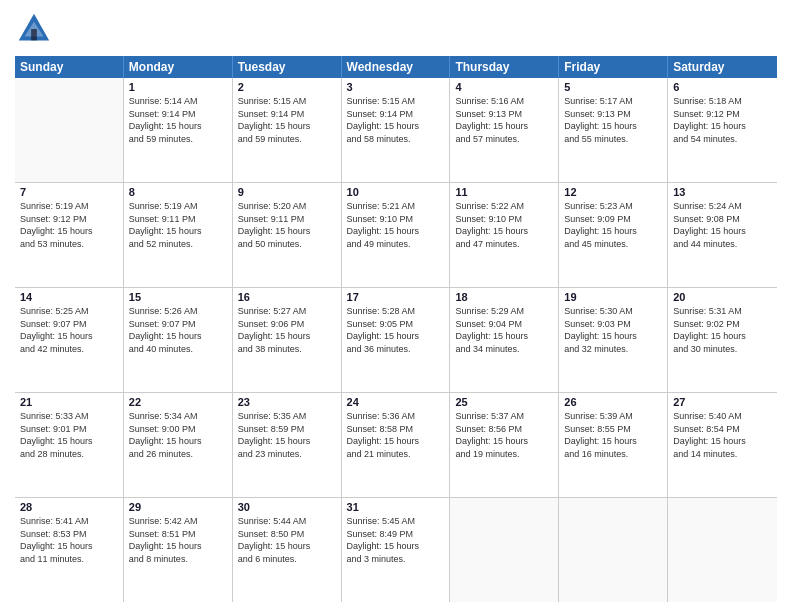  What do you see at coordinates (614, 67) in the screenshot?
I see `cal-header-friday: Friday` at bounding box center [614, 67].